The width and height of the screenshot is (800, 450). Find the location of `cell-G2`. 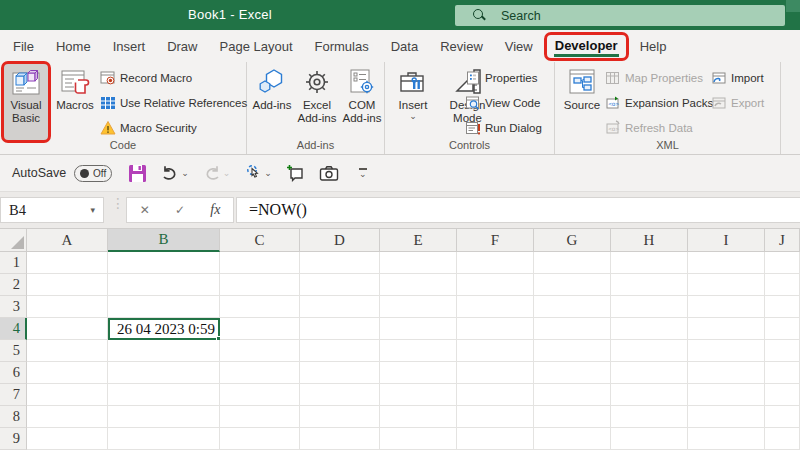

cell-G2 is located at coordinates (572, 285).